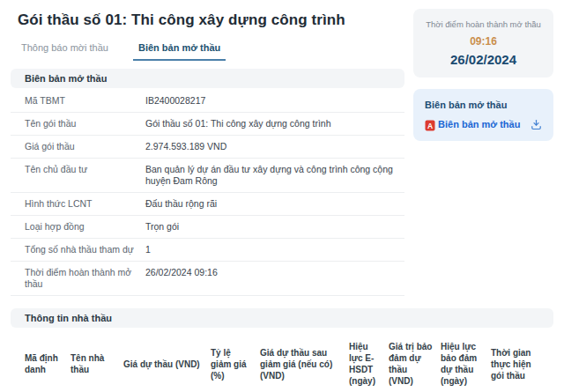 The width and height of the screenshot is (564, 392). Describe the element at coordinates (275, 146) in the screenshot. I see `info-value: 2.974.593.189 VND` at that location.